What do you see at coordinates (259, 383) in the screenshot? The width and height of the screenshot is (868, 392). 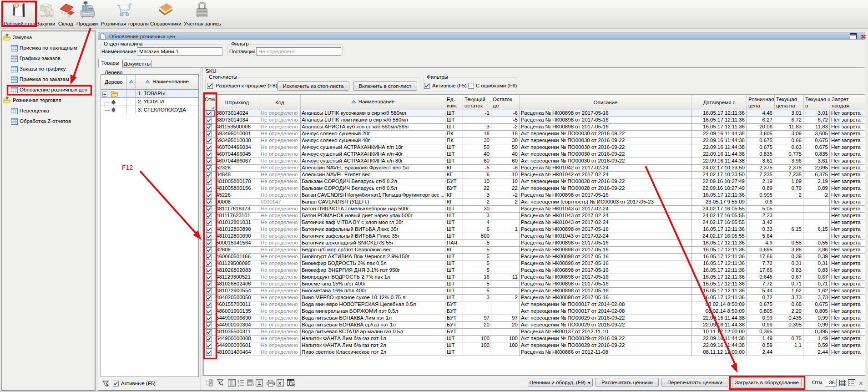 I see `svg-text: Σ` at bounding box center [259, 383].